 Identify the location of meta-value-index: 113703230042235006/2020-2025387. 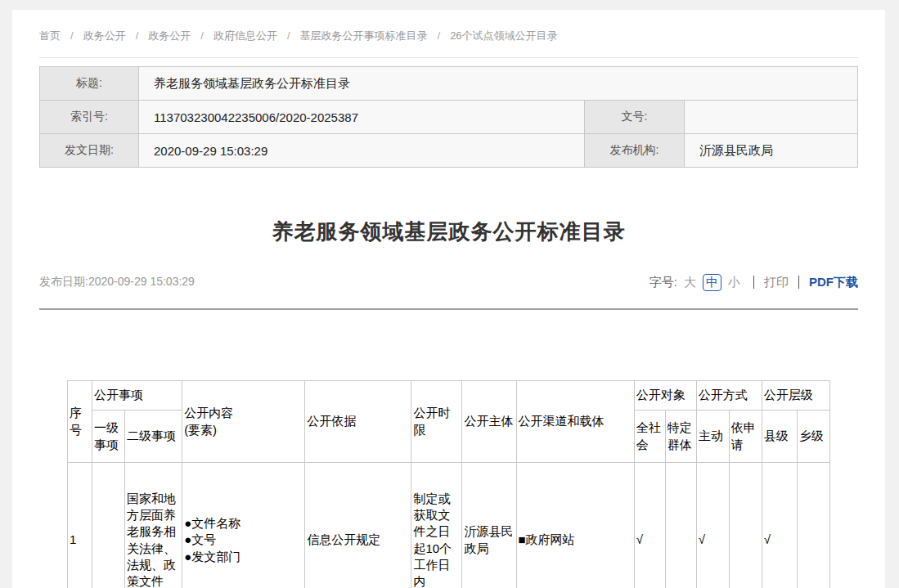
(362, 118).